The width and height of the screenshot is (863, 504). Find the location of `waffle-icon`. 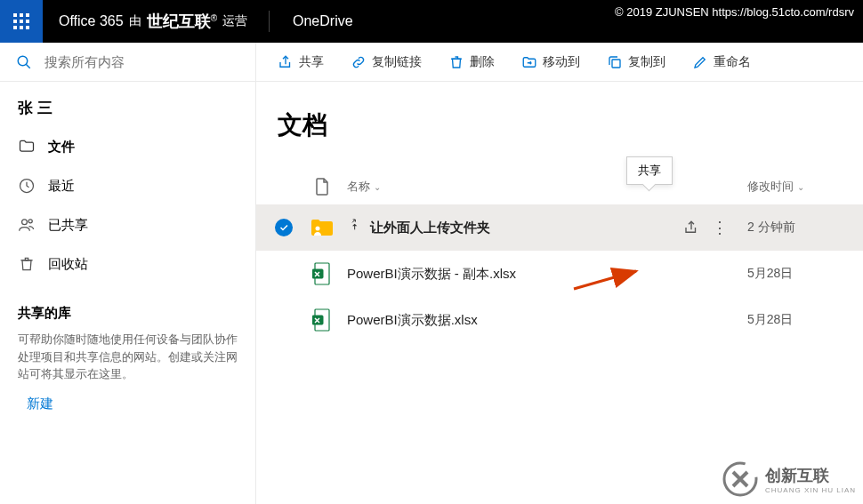

waffle-icon is located at coordinates (21, 21).